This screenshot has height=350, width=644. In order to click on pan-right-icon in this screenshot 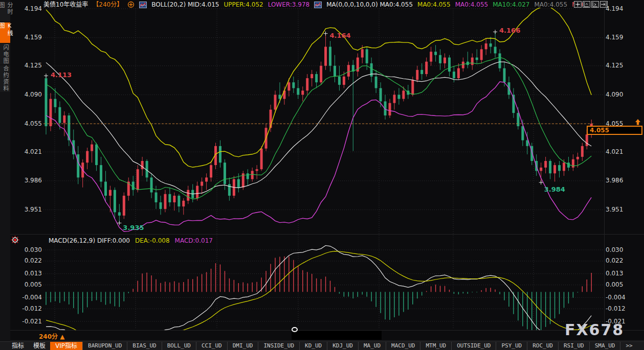, I will do `click(604, 4)`.